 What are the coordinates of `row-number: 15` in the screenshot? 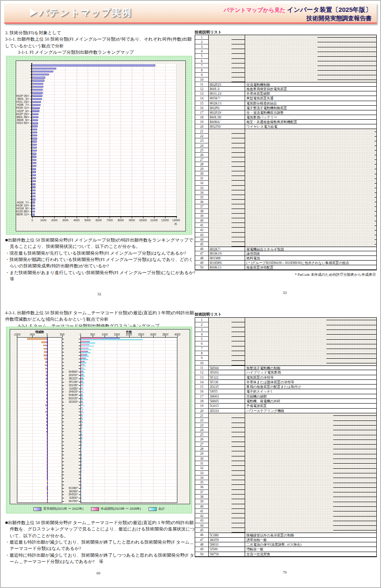 It's located at (202, 387).